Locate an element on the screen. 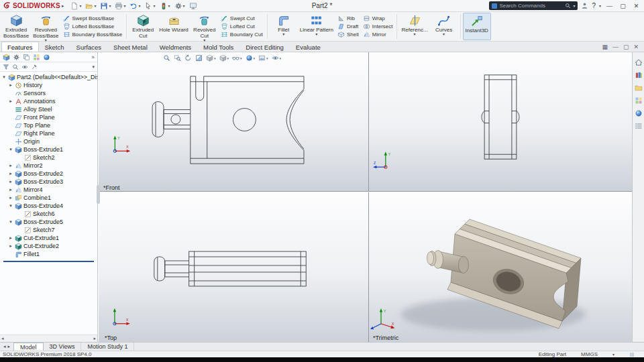 The height and width of the screenshot is (362, 644). tab-evaluate: Evaluate is located at coordinates (309, 47).